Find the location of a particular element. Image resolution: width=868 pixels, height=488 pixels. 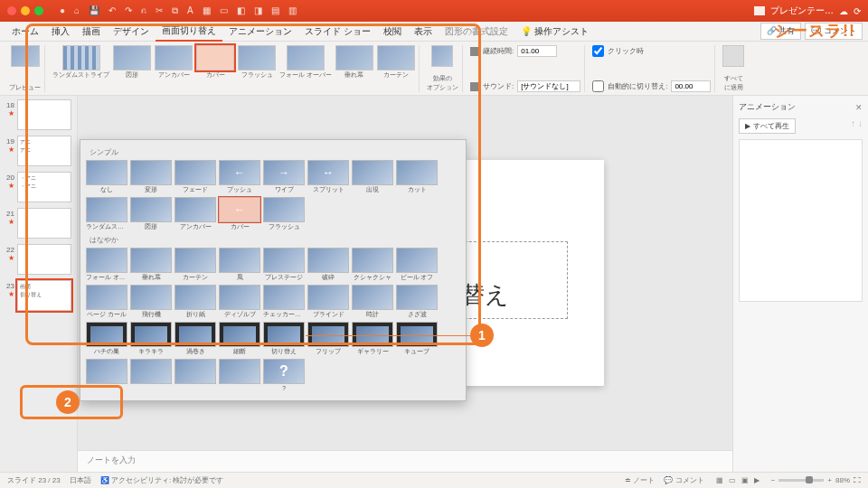

notes-toggle: ≐ ノート is located at coordinates (640, 481).